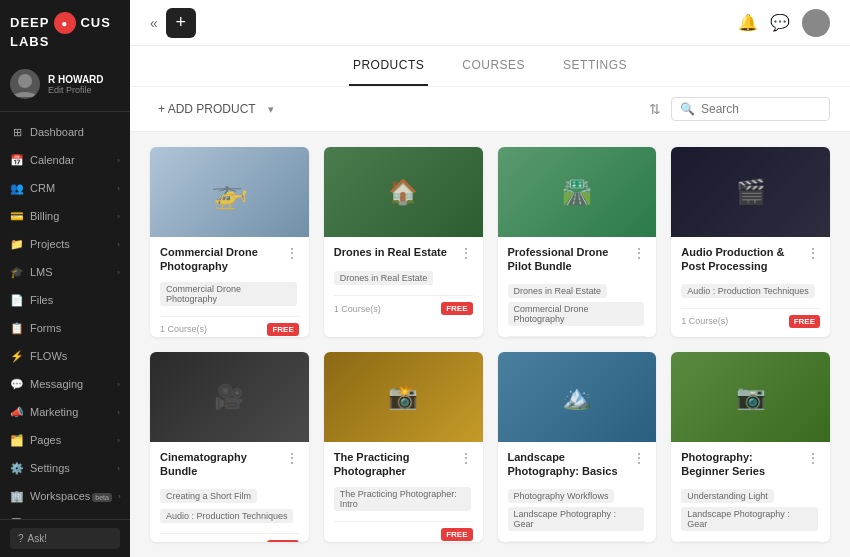 This screenshot has height=557, width=850. Describe the element at coordinates (404, 242) in the screenshot. I see `product-card: Drones in Real Estate ⋮ Drones in Real E…` at that location.